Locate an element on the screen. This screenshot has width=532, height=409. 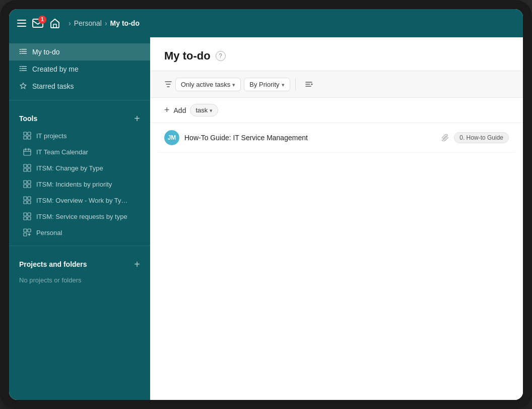
breadcrumb-parent: Personal is located at coordinates (88, 23).